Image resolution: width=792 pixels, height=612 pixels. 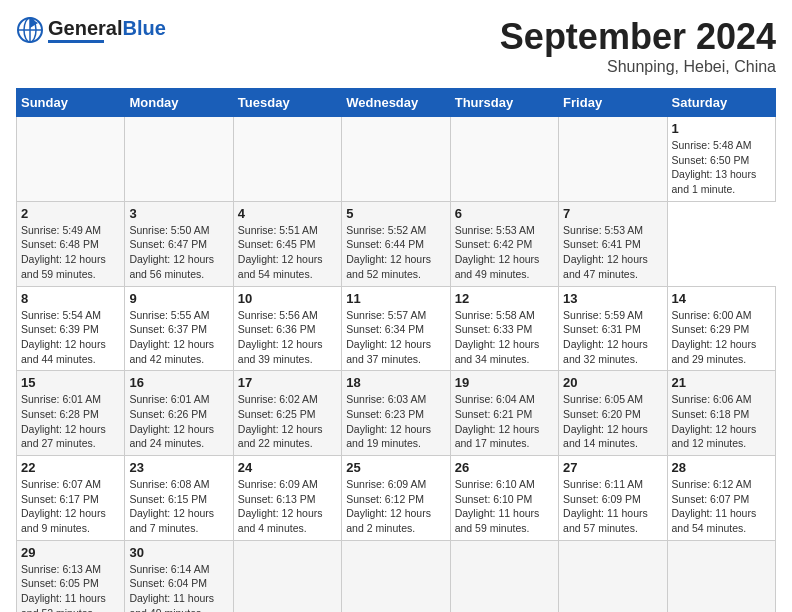 What do you see at coordinates (721, 160) in the screenshot?
I see `calendar-cell: 1Sunrise: 5:48 AMSunset: 6:50 PMDaylight…` at bounding box center [721, 160].